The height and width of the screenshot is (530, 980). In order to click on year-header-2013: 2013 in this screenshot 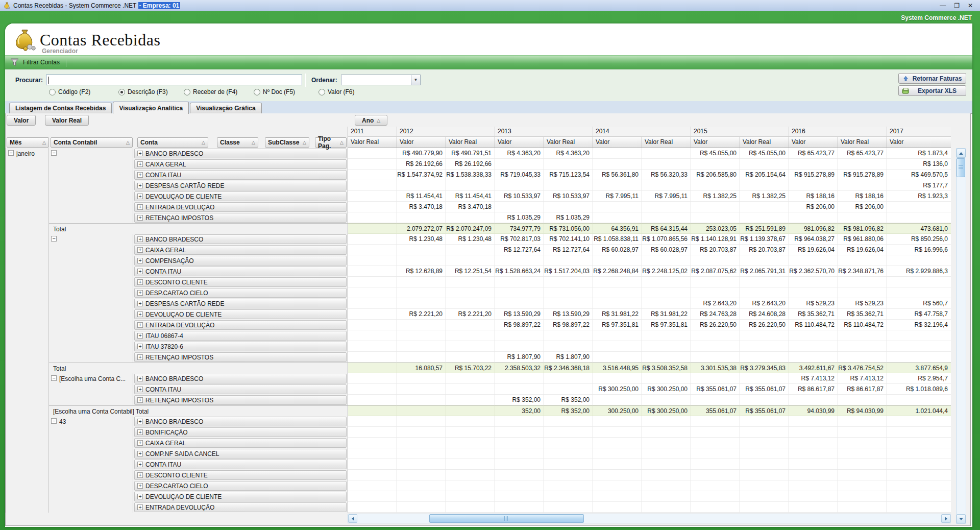, I will do `click(544, 132)`.